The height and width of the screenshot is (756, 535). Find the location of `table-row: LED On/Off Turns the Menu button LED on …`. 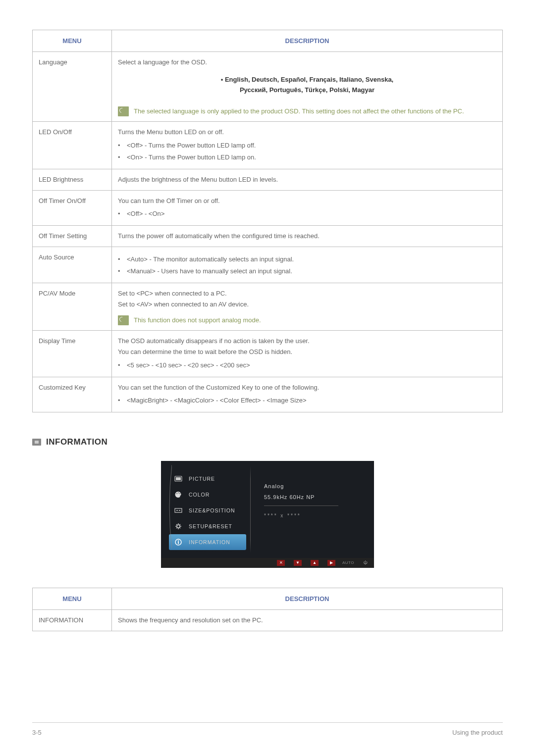

table-row: LED On/Off Turns the Menu button LED on … is located at coordinates (268, 146).